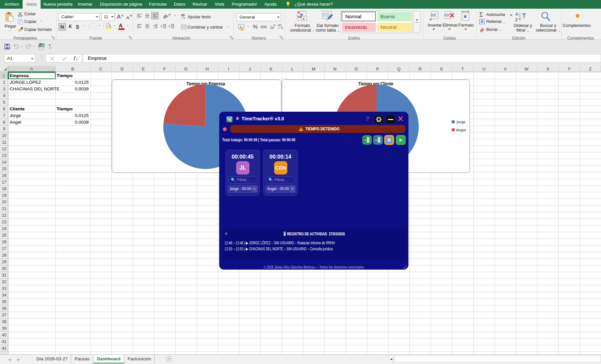 This screenshot has height=364, width=601. Describe the element at coordinates (461, 130) in the screenshot. I see `svg-text: Angel` at that location.